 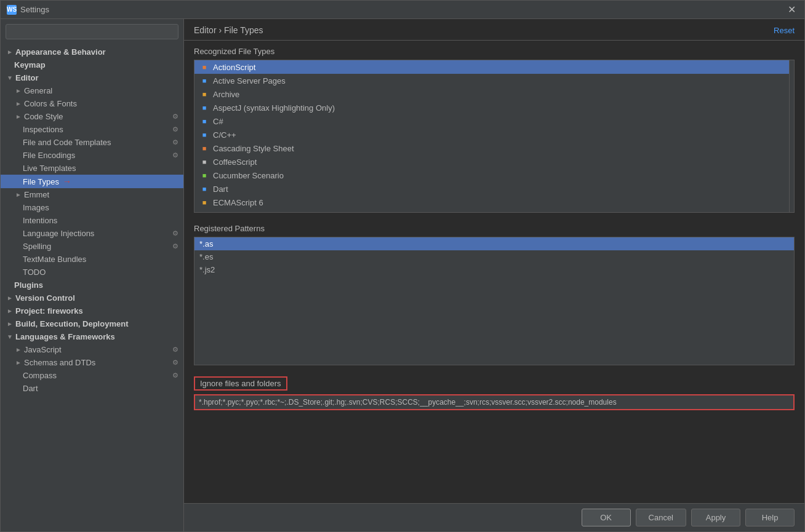 I want to click on sidebar-item-version-control: ► Version Control, so click(x=92, y=298).